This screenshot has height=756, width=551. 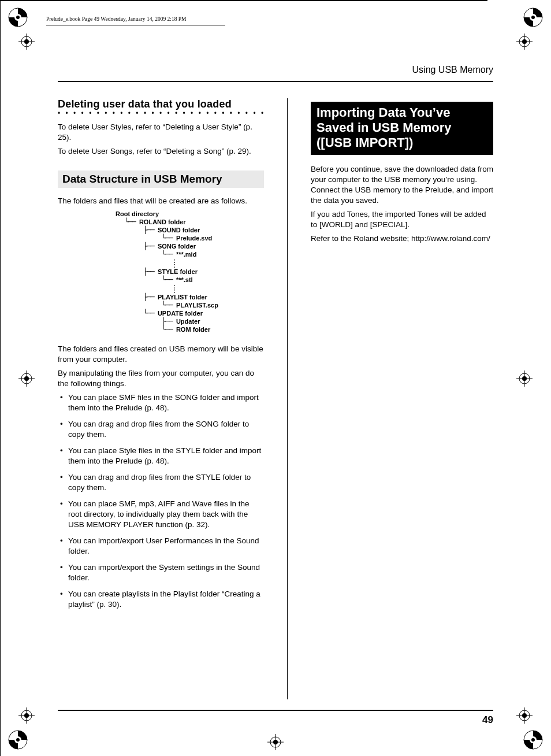 What do you see at coordinates (213, 254) in the screenshot?
I see `tree-leaf: └── ***.mid` at bounding box center [213, 254].